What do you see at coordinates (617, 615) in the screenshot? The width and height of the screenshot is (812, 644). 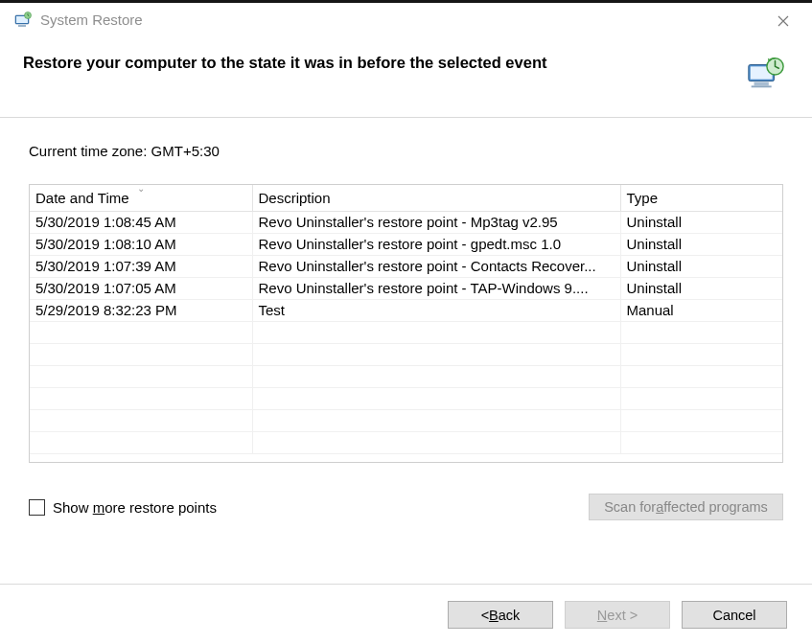 I see `wizard-button-bar: < Back Next > Cancel` at bounding box center [617, 615].